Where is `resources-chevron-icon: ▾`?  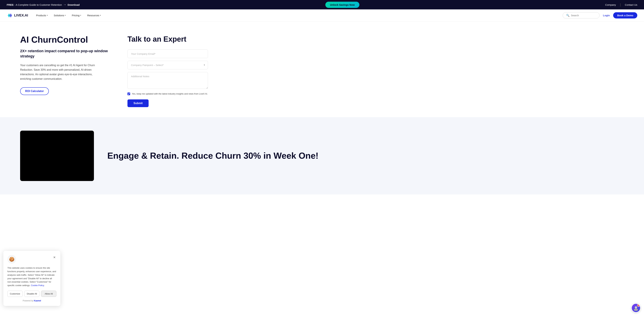
resources-chevron-icon: ▾ is located at coordinates (100, 16).